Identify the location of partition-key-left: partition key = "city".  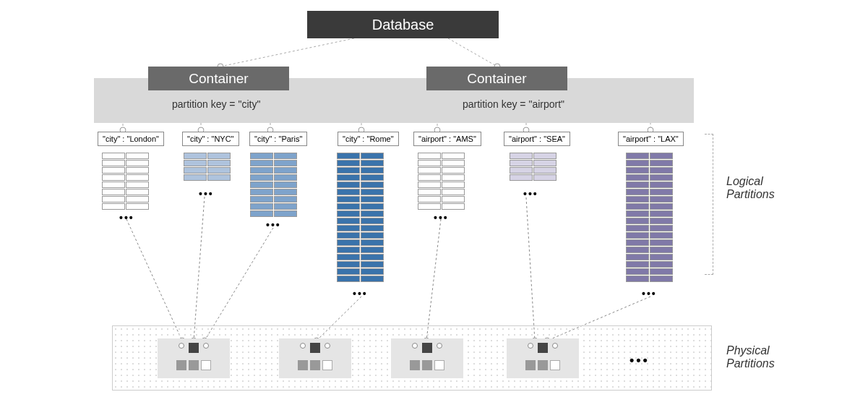
(216, 104).